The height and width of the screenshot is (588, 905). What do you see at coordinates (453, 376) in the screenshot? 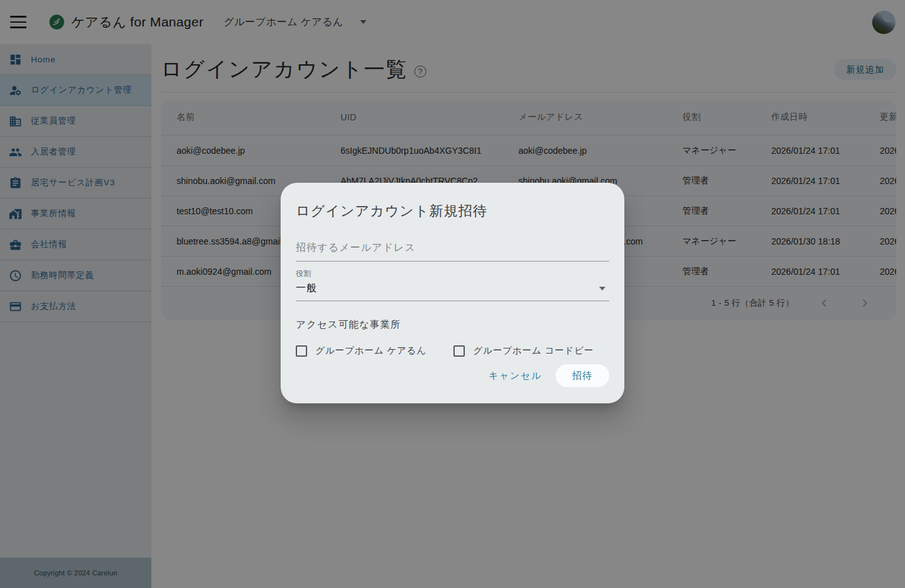
I see `dialog-actions: キャンセル 招待` at bounding box center [453, 376].